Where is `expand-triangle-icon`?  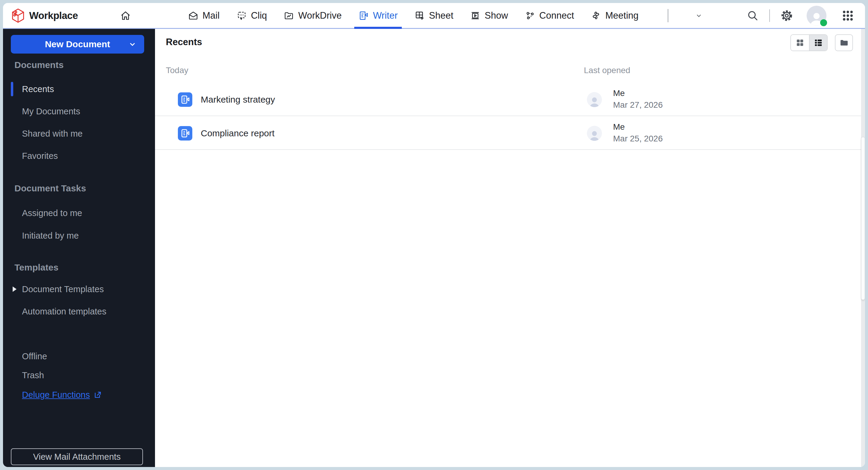
expand-triangle-icon is located at coordinates (15, 289).